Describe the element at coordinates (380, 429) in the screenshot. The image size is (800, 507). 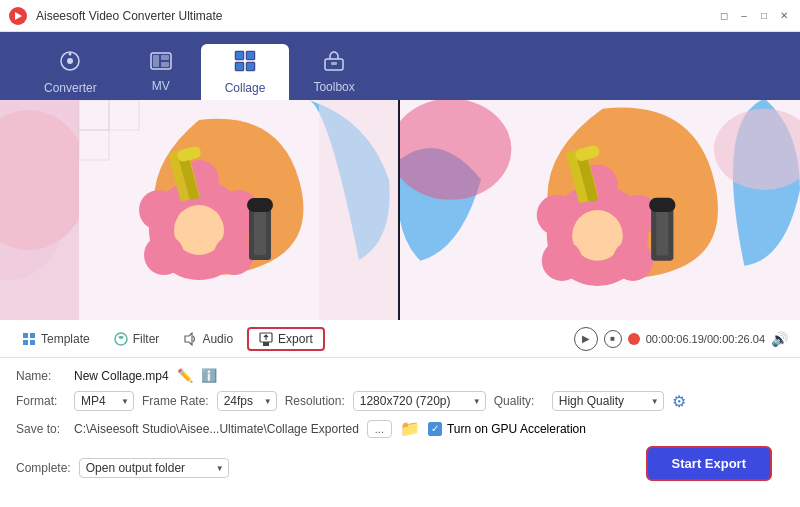
I see `browse-btn: ...` at that location.